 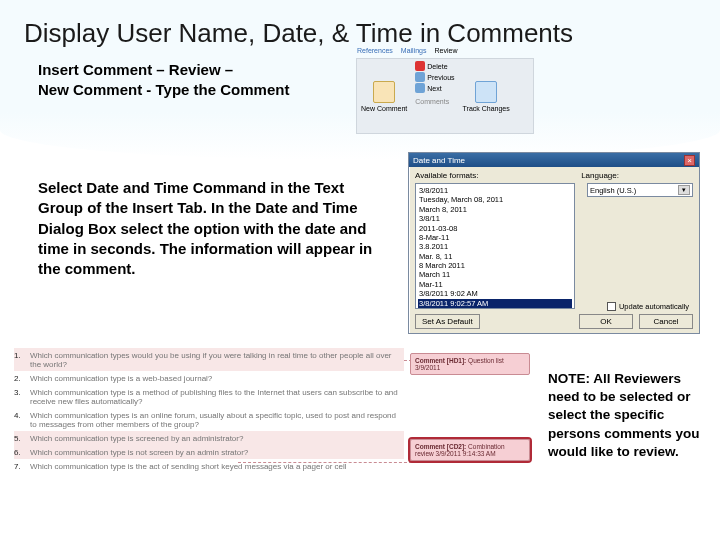 I want to click on delete-button: Delete, so click(x=431, y=66).